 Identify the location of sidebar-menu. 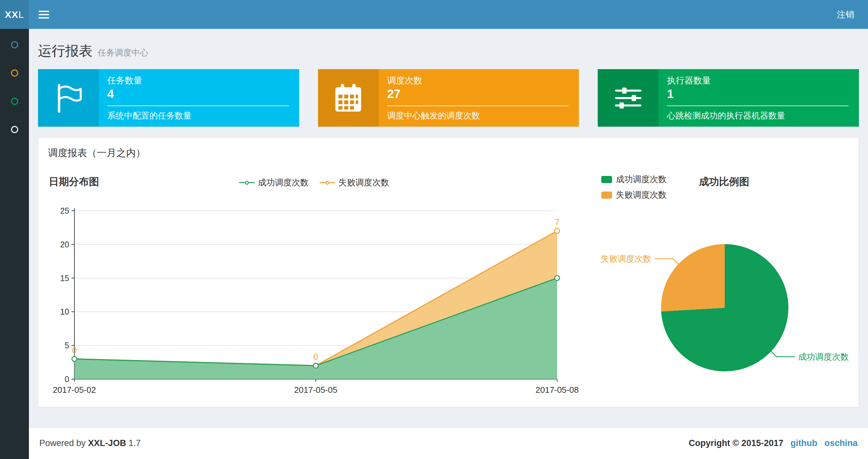
(14, 81).